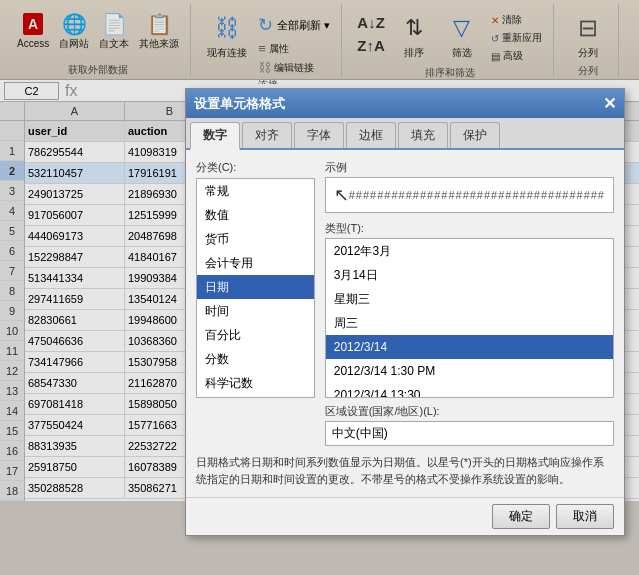  Describe the element at coordinates (256, 383) in the screenshot. I see `category-scientific: 科学记数` at that location.